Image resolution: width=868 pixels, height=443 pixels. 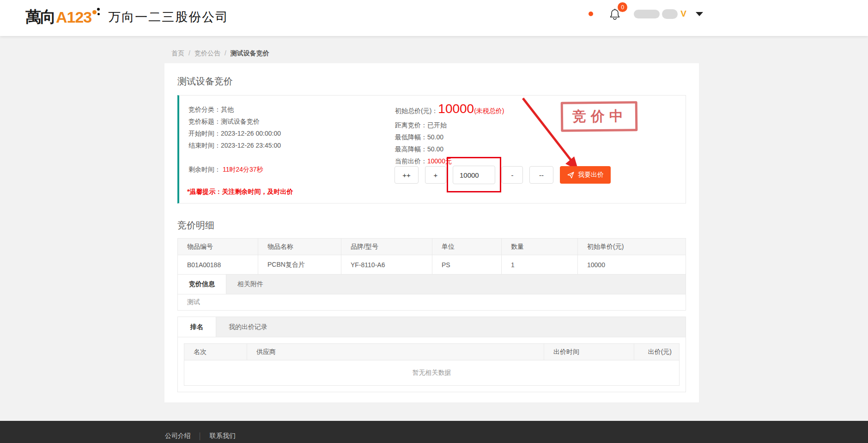 What do you see at coordinates (235, 127) in the screenshot?
I see `auction-fields-left: 竞价分类：其他 竞价标题：测试设备竞价 开始时间：2023-12-26 00:0…` at bounding box center [235, 127].